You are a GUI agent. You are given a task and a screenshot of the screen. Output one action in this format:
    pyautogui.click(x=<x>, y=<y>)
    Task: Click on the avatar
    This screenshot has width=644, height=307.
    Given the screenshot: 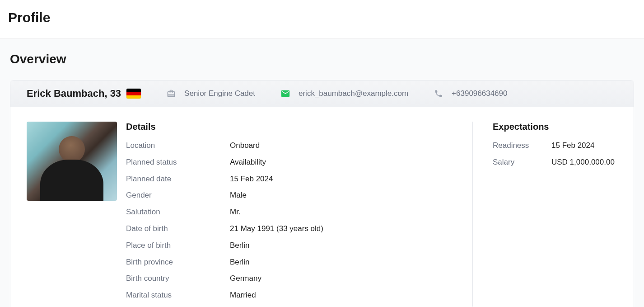 What is the action you would take?
    pyautogui.click(x=72, y=161)
    